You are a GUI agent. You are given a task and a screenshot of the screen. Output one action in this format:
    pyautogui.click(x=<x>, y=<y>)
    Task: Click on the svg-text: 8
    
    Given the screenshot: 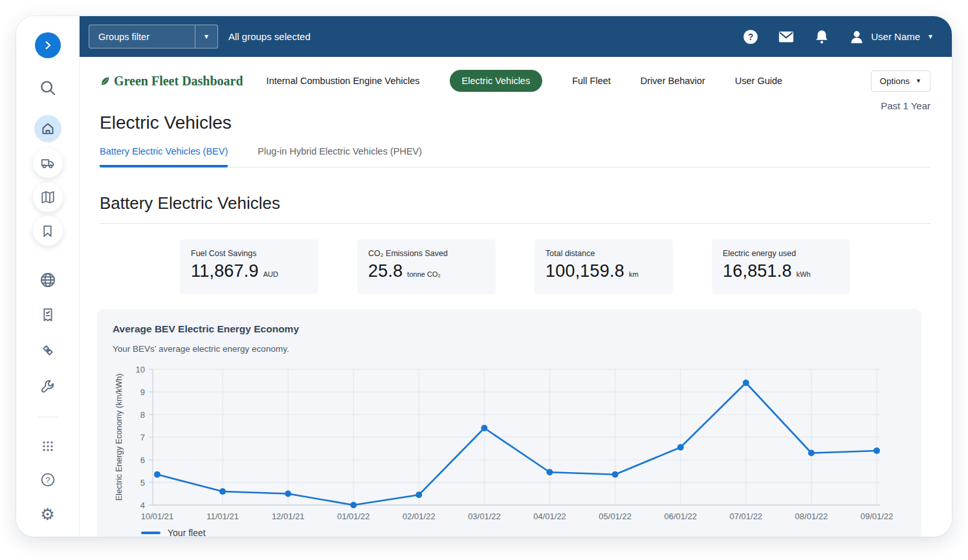 What is the action you would take?
    pyautogui.click(x=142, y=415)
    